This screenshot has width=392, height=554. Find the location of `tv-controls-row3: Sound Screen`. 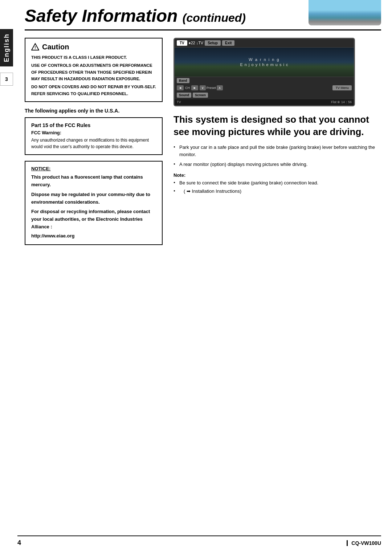

tv-controls-row3: Sound Screen is located at coordinates (264, 95).